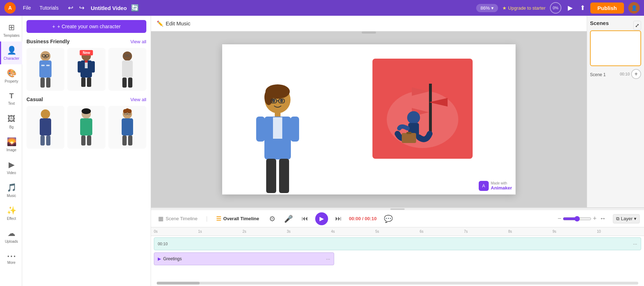  Describe the element at coordinates (87, 99) in the screenshot. I see `casual-section-header: Casual View all` at that location.